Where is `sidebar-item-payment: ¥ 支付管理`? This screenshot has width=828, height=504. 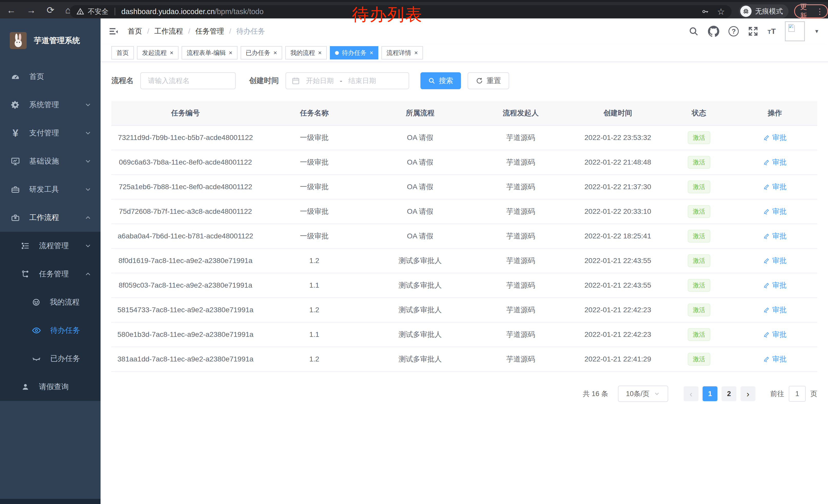 sidebar-item-payment: ¥ 支付管理 is located at coordinates (50, 133).